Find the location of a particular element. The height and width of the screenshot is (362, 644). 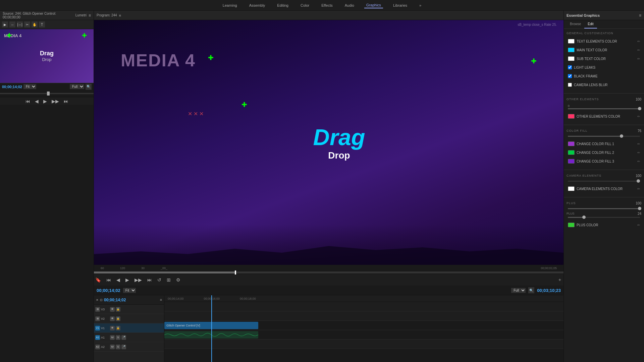

menu-item-more: » is located at coordinates (420, 5).